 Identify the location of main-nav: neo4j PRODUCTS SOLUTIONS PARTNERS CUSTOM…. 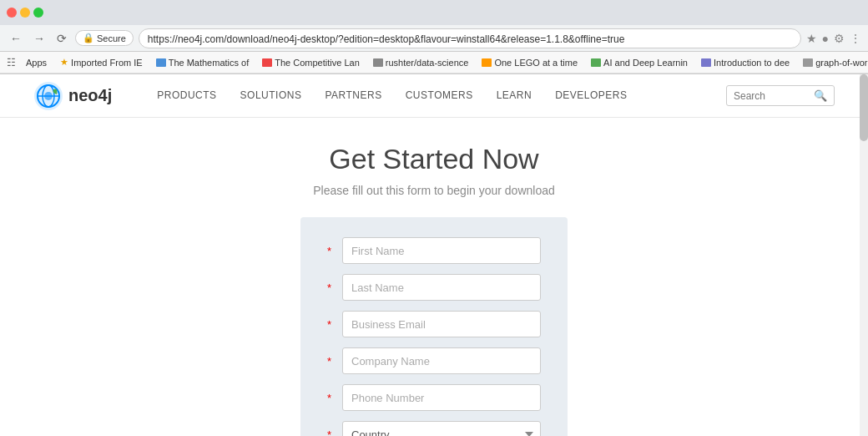
(434, 96).